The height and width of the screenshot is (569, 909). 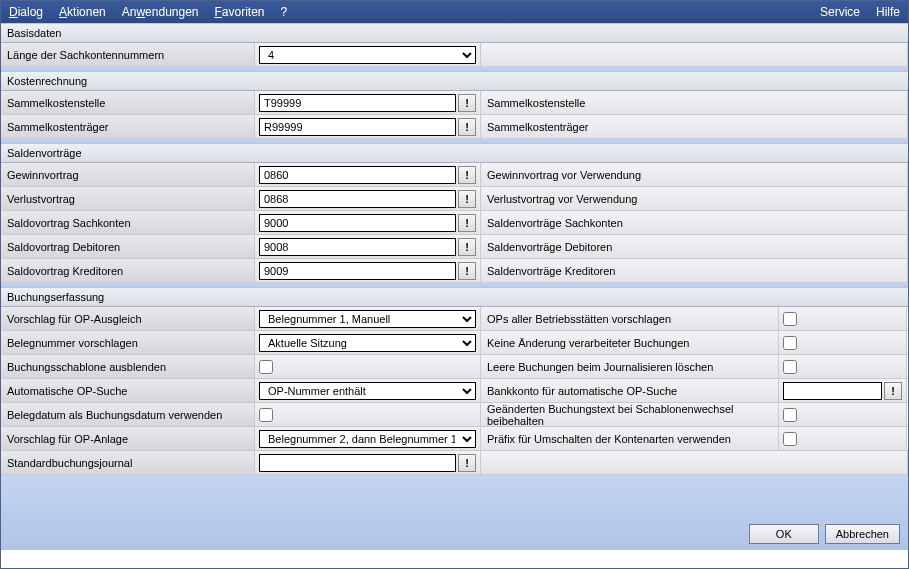 What do you see at coordinates (368, 439) in the screenshot?
I see `vorschlag-anlage-select: Belegnummer 2, dann Belegnummer 1` at bounding box center [368, 439].